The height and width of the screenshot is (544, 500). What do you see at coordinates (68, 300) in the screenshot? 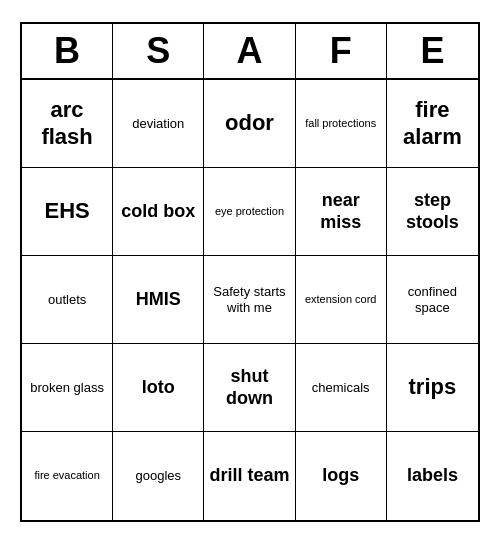
I see `bingo-cell-10: outlets` at bounding box center [68, 300].